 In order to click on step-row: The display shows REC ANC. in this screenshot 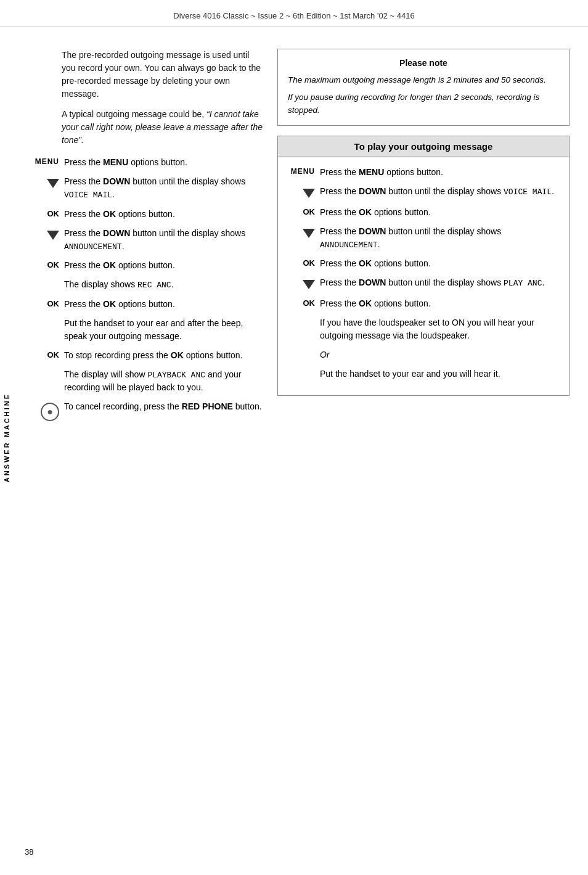, I will do `click(148, 285)`.